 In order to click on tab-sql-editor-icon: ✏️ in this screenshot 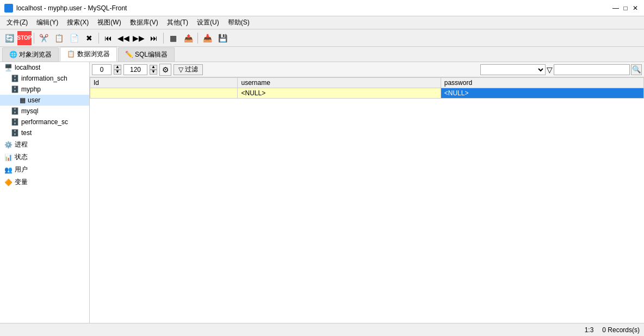, I will do `click(129, 54)`.